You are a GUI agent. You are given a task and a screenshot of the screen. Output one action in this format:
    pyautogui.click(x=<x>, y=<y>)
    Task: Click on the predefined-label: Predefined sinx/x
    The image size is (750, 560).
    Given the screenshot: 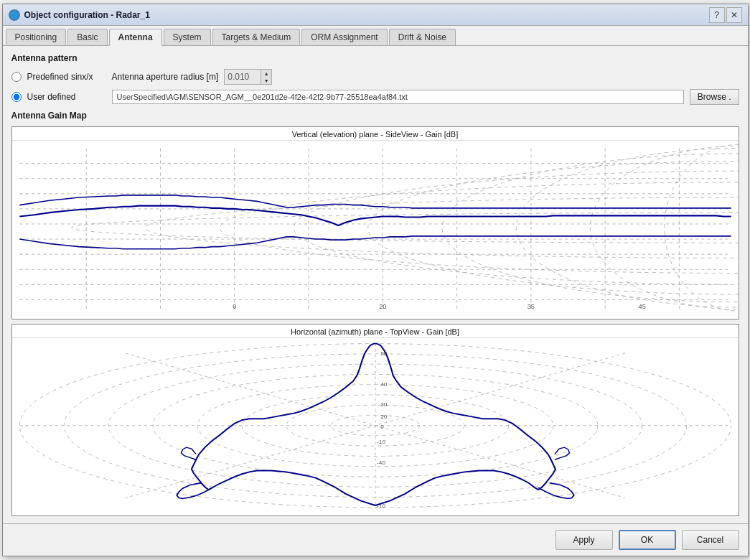 What is the action you would take?
    pyautogui.click(x=67, y=77)
    